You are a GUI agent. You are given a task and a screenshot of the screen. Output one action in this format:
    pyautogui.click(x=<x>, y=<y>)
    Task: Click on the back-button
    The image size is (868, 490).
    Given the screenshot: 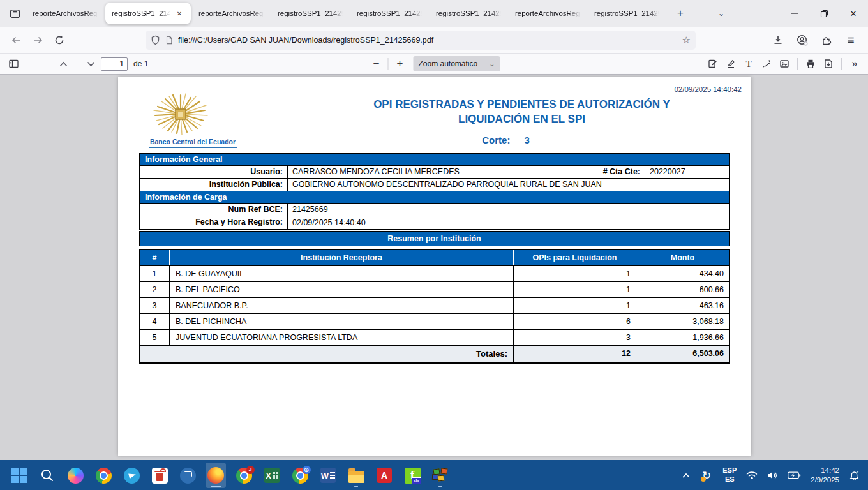 What is the action you would take?
    pyautogui.click(x=16, y=40)
    